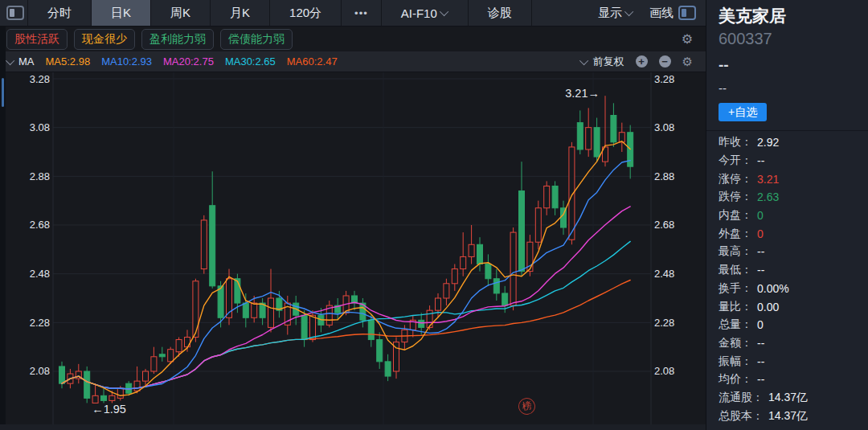  I want to click on tab-diagnose: 诊股, so click(500, 13).